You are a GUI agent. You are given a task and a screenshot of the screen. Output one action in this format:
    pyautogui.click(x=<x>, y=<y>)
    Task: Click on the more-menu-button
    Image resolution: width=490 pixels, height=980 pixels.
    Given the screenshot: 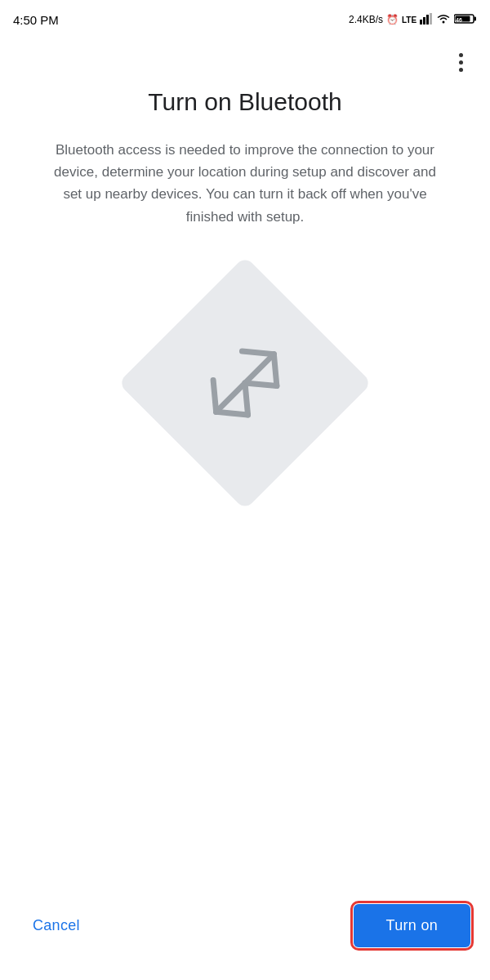 What is the action you would take?
    pyautogui.click(x=461, y=62)
    